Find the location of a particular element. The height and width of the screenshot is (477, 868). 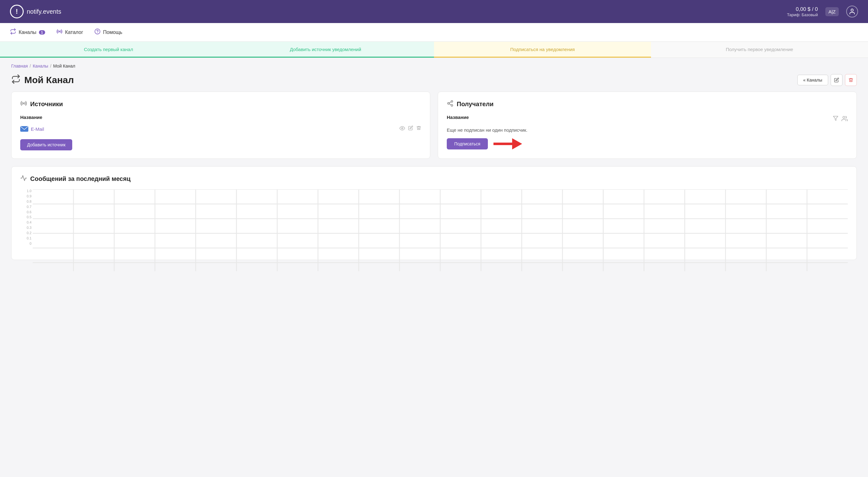

channels-icon is located at coordinates (13, 32).